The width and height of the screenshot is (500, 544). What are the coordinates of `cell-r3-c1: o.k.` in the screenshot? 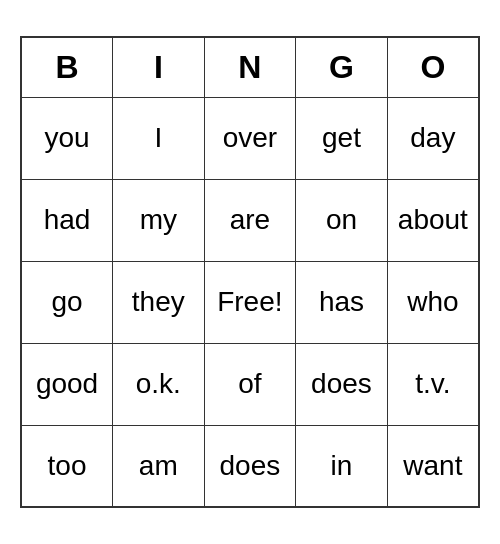 It's located at (158, 384).